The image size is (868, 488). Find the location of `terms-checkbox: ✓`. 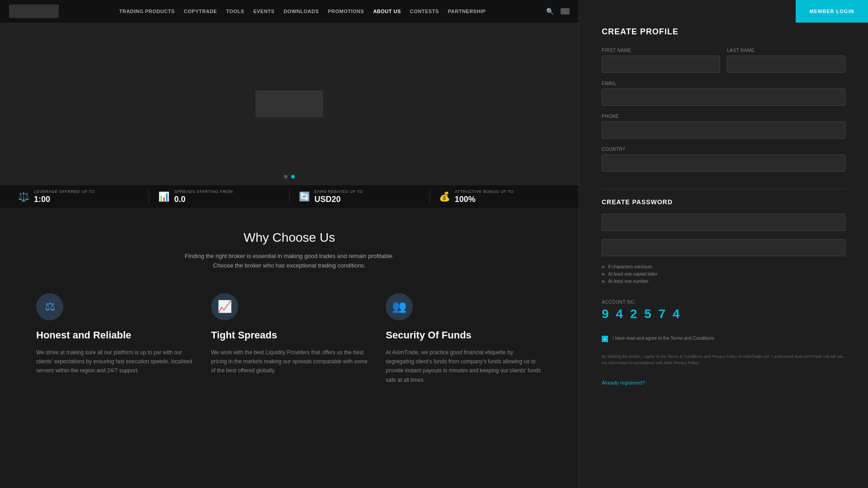

terms-checkbox: ✓ is located at coordinates (605, 339).